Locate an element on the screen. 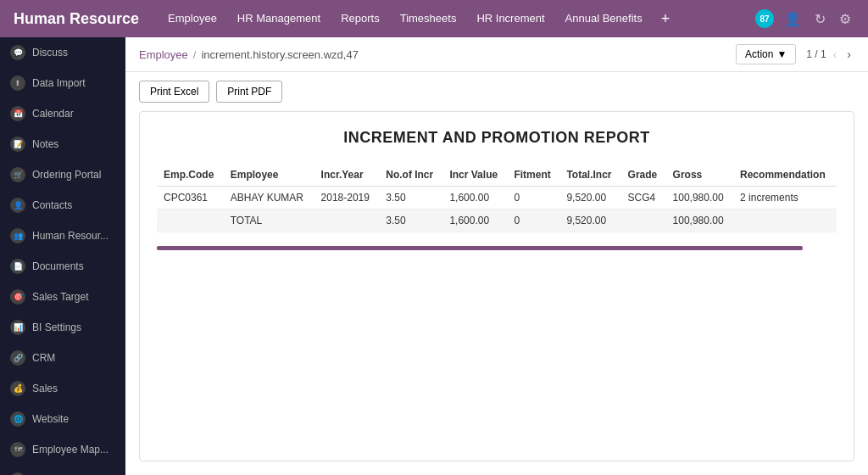  sidebar-item-ordering-portal: 🛒 Ordering Portal is located at coordinates (63, 175).